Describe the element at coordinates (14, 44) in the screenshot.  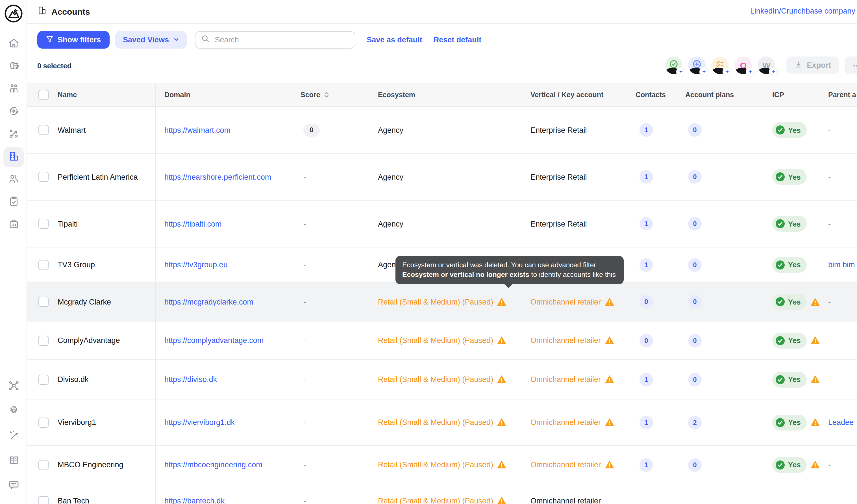
I see `sidebar-item-home` at that location.